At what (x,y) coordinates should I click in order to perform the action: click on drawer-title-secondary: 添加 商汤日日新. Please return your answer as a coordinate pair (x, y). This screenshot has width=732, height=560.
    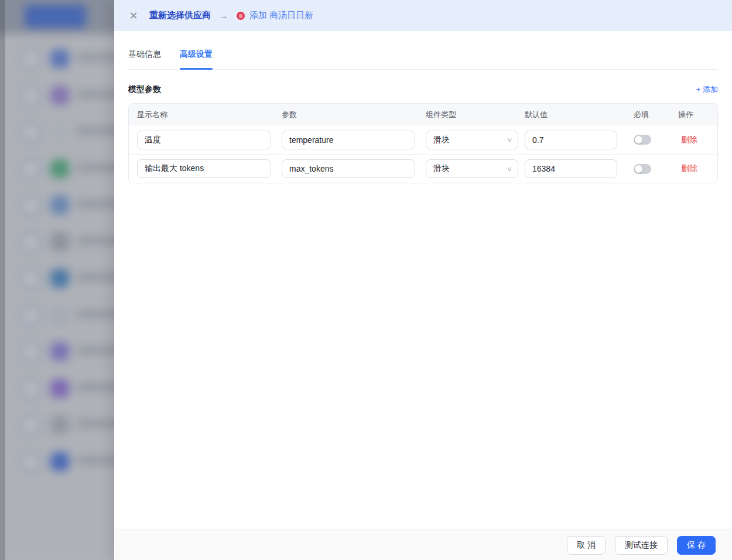
    Looking at the image, I should click on (281, 15).